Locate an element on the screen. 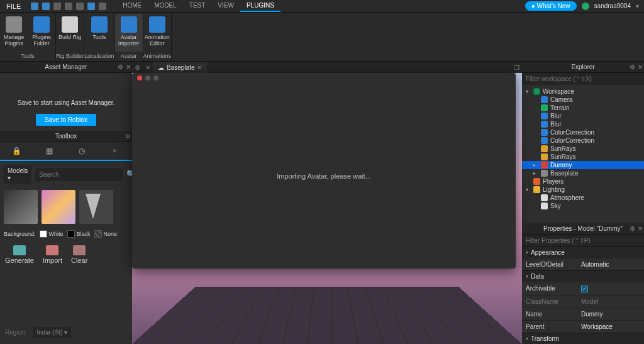 This screenshot has height=344, width=644. property-value: Workspace is located at coordinates (611, 327).